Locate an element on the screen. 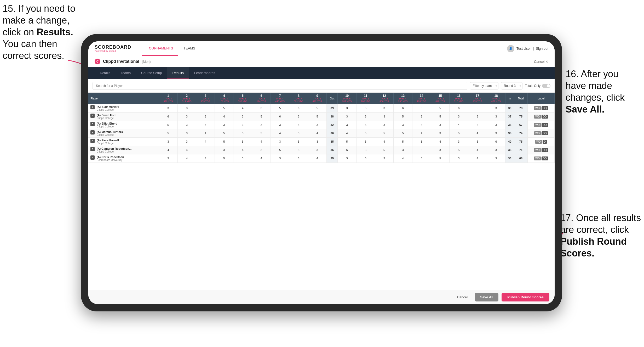 This screenshot has height=347, width=644. tab-leaderboards: Leaderboards is located at coordinates (205, 73).